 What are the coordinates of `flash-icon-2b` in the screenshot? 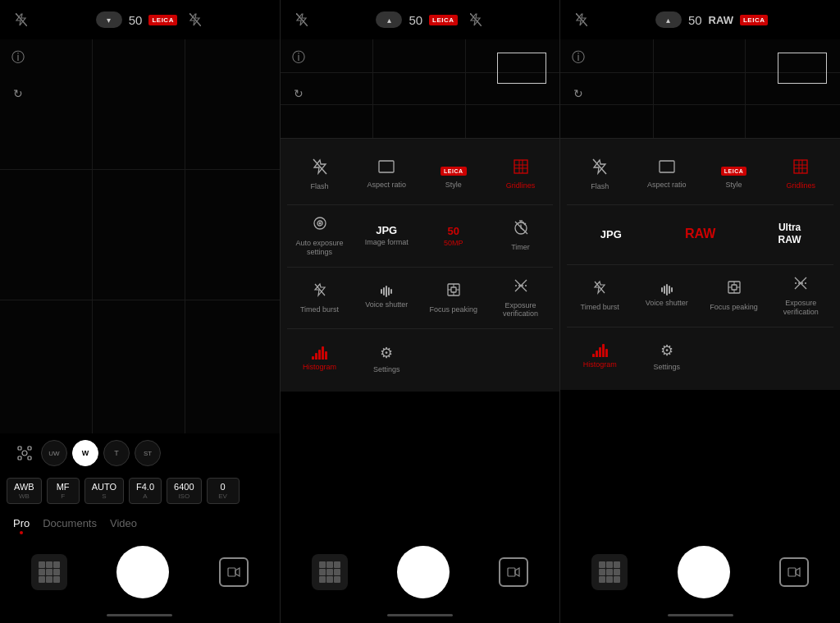 It's located at (476, 20).